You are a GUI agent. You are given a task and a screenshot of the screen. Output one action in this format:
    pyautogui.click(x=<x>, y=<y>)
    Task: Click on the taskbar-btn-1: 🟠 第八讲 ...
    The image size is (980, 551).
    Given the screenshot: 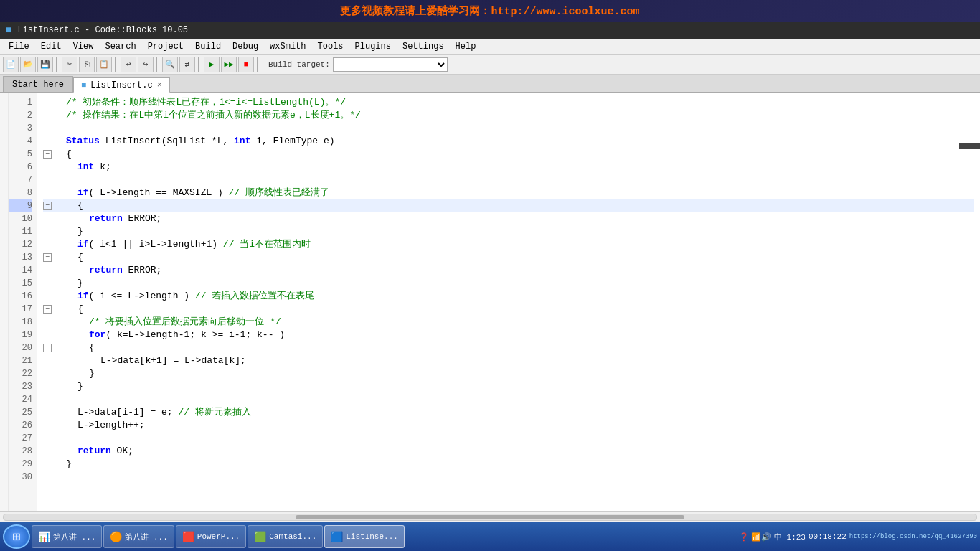 What is the action you would take?
    pyautogui.click(x=138, y=537)
    